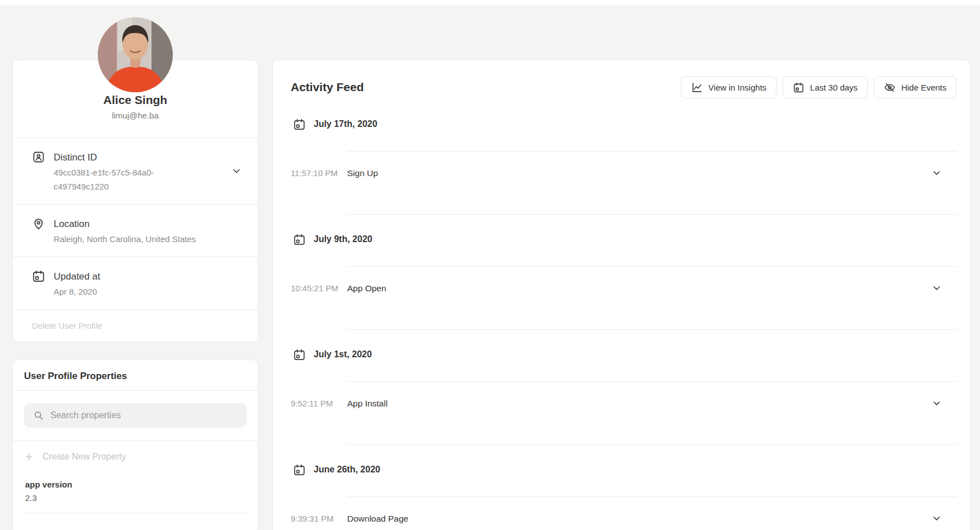 This screenshot has height=530, width=980. What do you see at coordinates (72, 224) in the screenshot?
I see `field-label: Location` at bounding box center [72, 224].